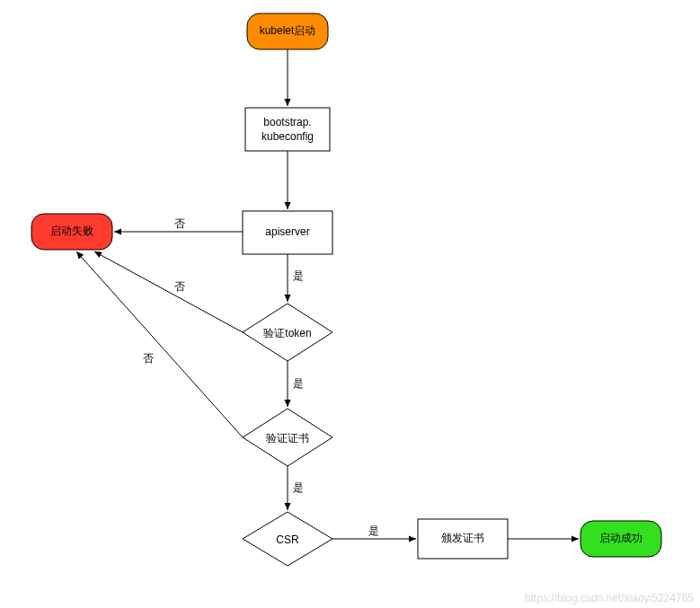 The width and height of the screenshot is (700, 608). Describe the element at coordinates (72, 231) in the screenshot. I see `node-fail-label: 启动失败` at that location.